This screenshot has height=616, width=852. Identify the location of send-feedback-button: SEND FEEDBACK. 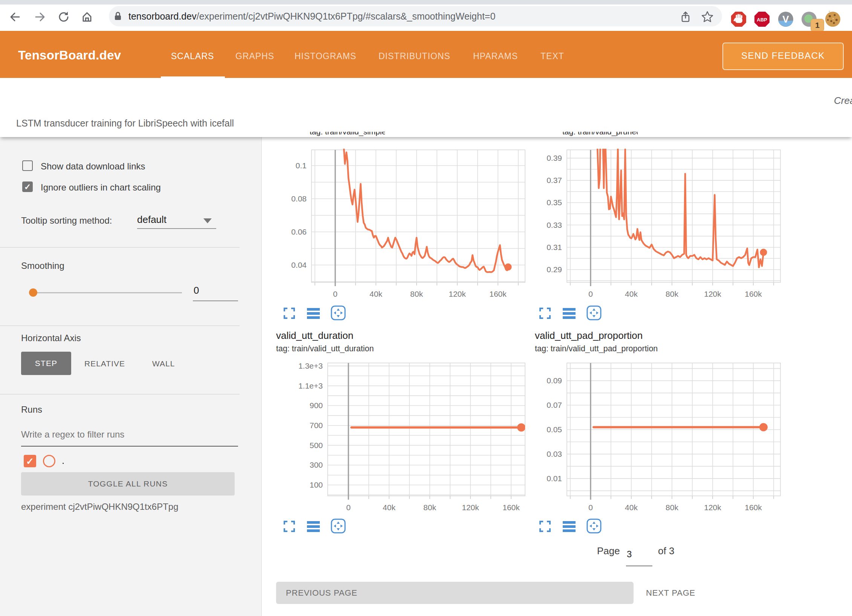
(783, 56).